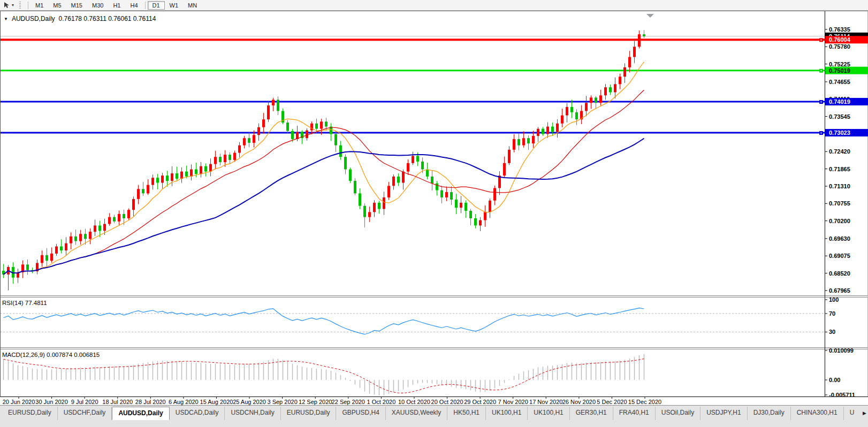  Describe the element at coordinates (332, 401) in the screenshot. I see `time-axis: 20 Jun 202030 Jun 20209 Jul 202018 Jul 2…` at that location.